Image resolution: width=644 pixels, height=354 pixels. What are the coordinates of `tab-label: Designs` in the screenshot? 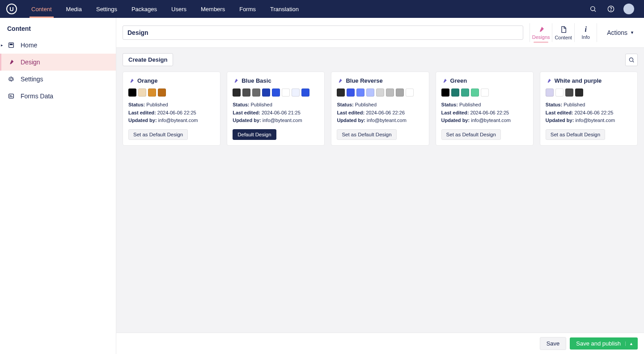 It's located at (541, 37).